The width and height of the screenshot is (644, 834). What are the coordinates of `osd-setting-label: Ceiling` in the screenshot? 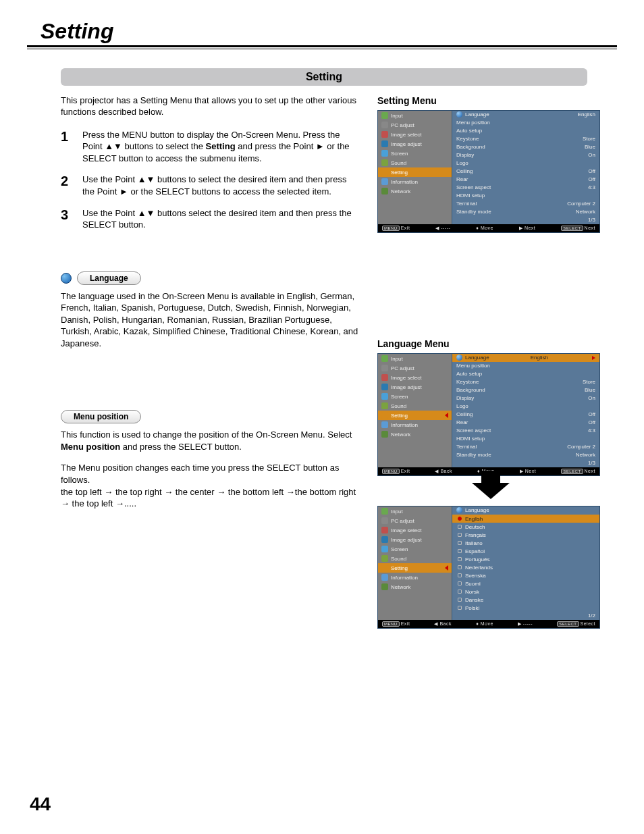 It's located at (464, 172).